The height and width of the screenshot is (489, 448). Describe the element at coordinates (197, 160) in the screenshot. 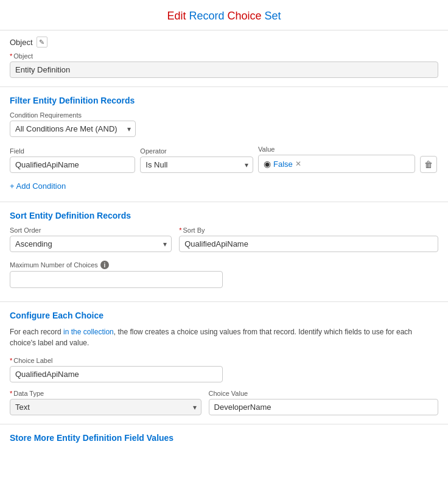

I see `condition-operator-col: Operator Is Null` at that location.